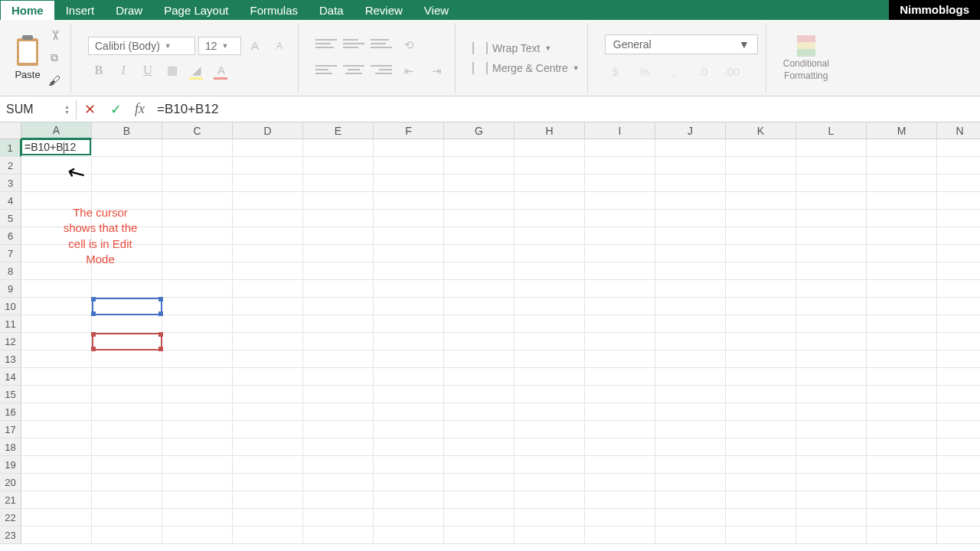  Describe the element at coordinates (620, 447) in the screenshot. I see `cell-i18` at that location.